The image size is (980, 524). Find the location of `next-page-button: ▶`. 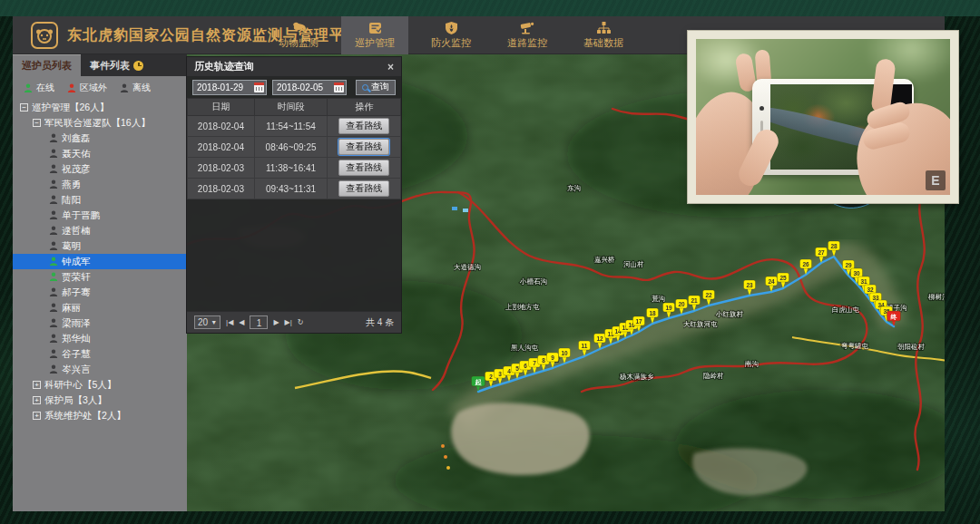

next-page-button: ▶ is located at coordinates (276, 323).